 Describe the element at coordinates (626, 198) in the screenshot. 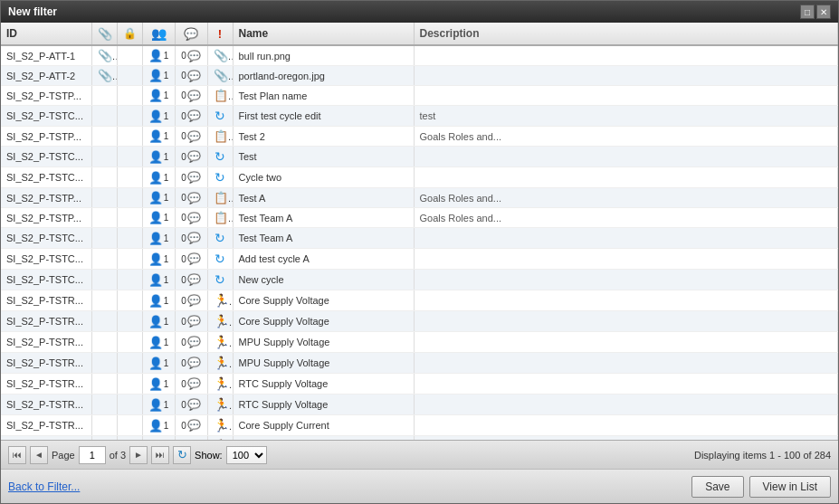

I see `cell-description: Goals Roles and...` at that location.